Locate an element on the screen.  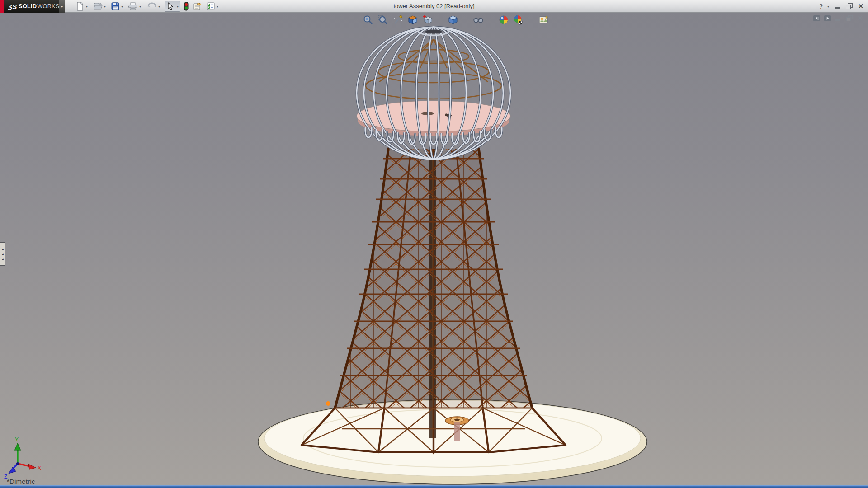
solidworks-logo: ƷS SOLID WORKS is located at coordinates (29, 6).